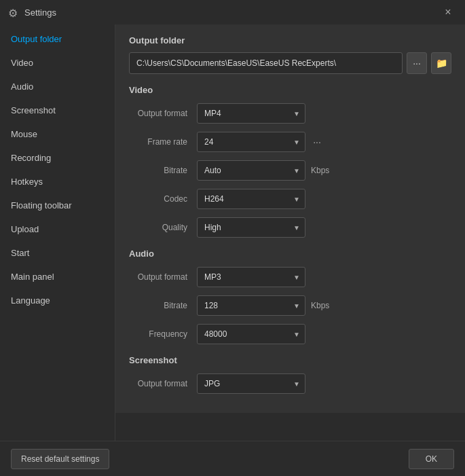 Image resolution: width=465 pixels, height=476 pixels. Describe the element at coordinates (317, 142) in the screenshot. I see `frame-rate-extra-button: ···` at that location.